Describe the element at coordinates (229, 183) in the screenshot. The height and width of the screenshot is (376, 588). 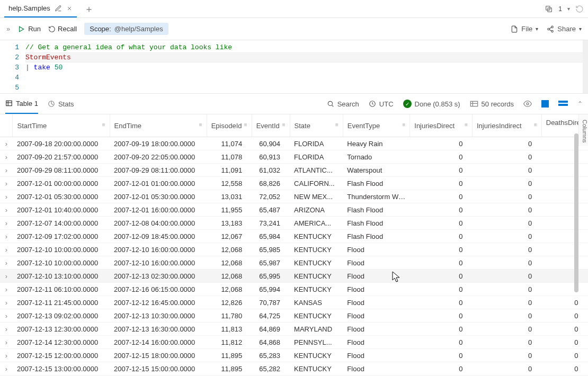
I see `cell: 12,558` at that location.